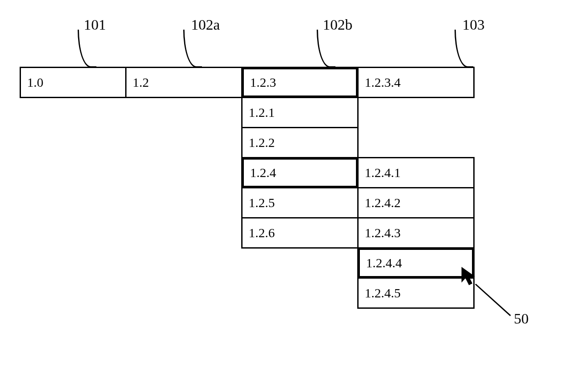 The image size is (588, 365). I want to click on callout-label-50: 50, so click(521, 319).